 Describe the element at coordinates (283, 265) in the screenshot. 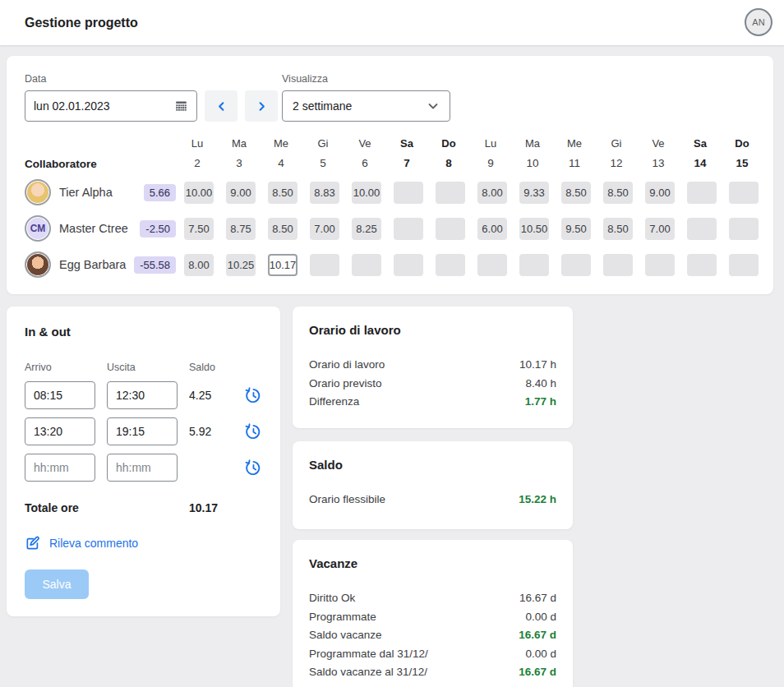

I see `hours-cell: 10.17` at that location.